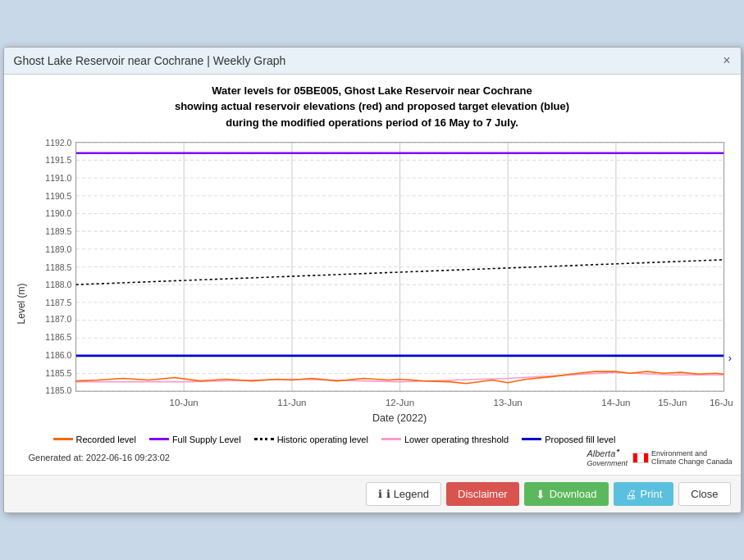  I want to click on legend-historic-label: Historic operating level, so click(323, 439).